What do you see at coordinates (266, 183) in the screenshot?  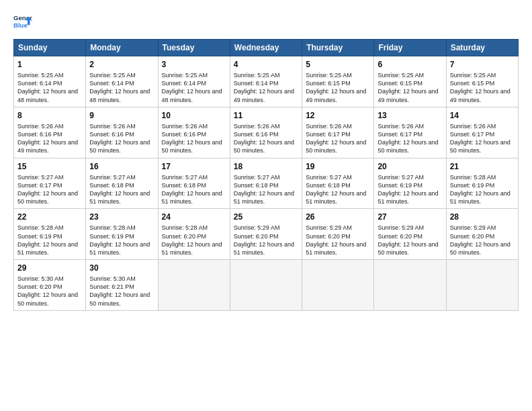 I see `calendar-cell: 18Sunrise: 5:27 AM Sunset: 6:18 PM Dayli…` at bounding box center [266, 183].